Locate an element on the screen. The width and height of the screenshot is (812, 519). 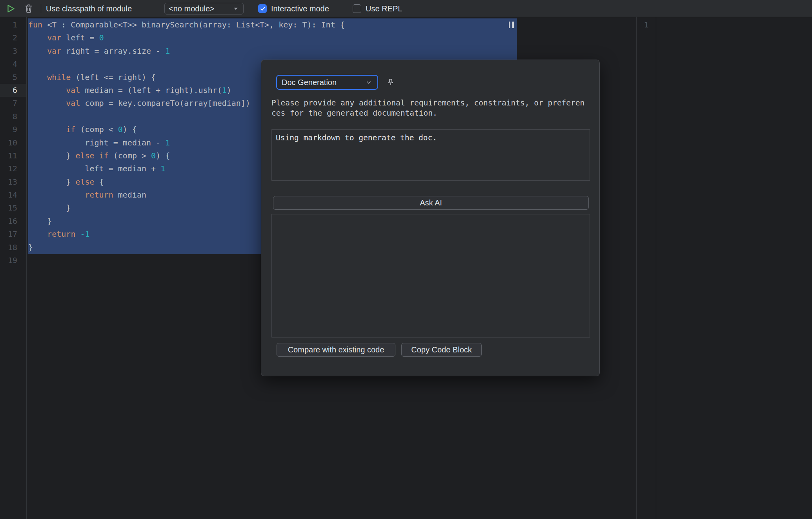
line-number: 18 is located at coordinates (13, 248).